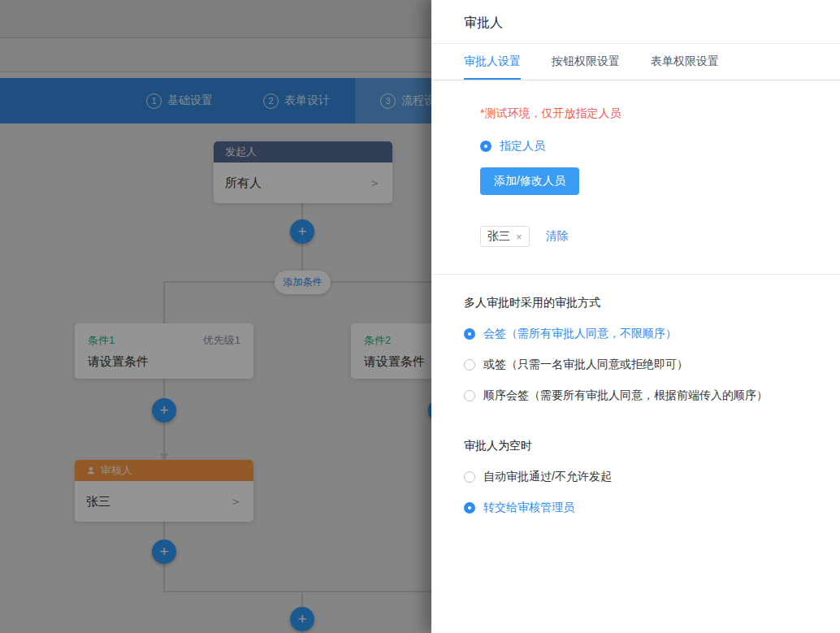 This screenshot has width=840, height=633. Describe the element at coordinates (635, 339) in the screenshot. I see `multi-approval-section: 多人审批时采用的审批方式 会签（需所有审批人同意，不限顺序） 或签（只需一名审批…` at that location.